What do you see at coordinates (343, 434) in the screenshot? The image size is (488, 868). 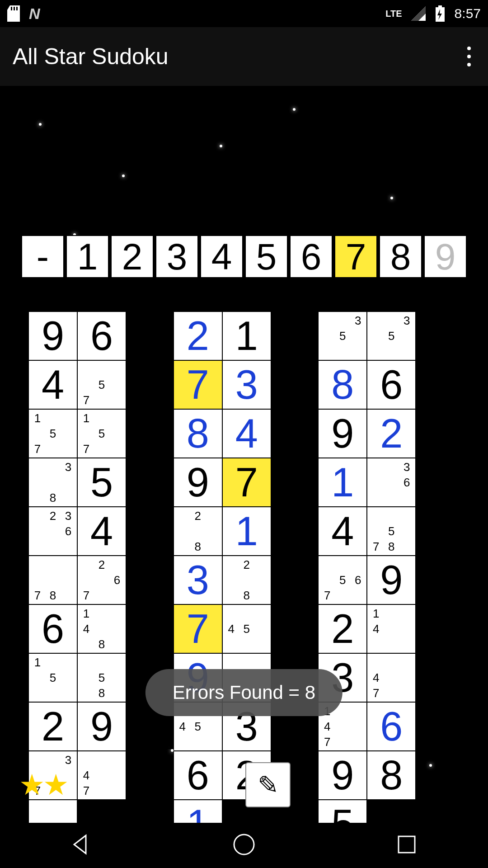 I see `cell-r1-c7: 9` at bounding box center [343, 434].